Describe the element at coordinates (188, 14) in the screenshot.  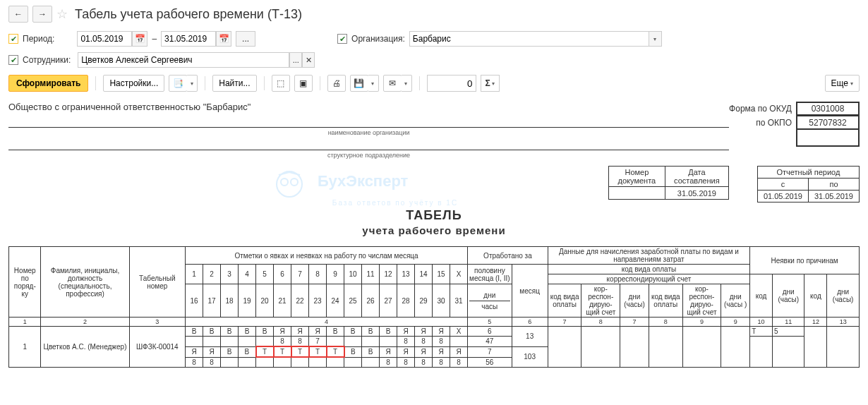
I see `page-title: Табель учета рабочего времени (Т-13)` at that location.